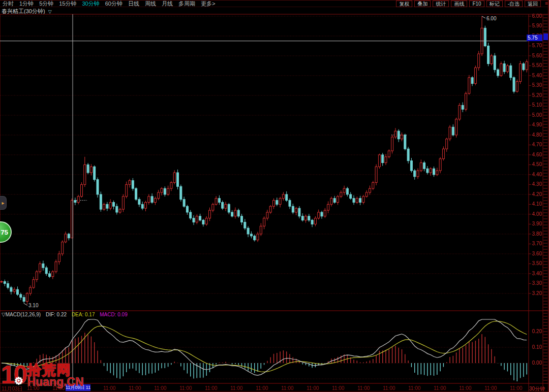 The width and height of the screenshot is (549, 392). Describe the element at coordinates (535, 125) in the screenshot. I see `price-label: 4.90` at that location.